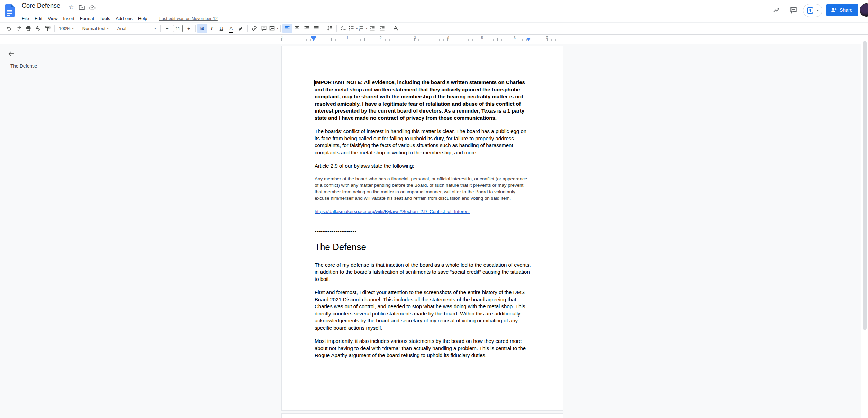  Describe the element at coordinates (314, 39) in the screenshot. I see `left-indent-marker` at that location.